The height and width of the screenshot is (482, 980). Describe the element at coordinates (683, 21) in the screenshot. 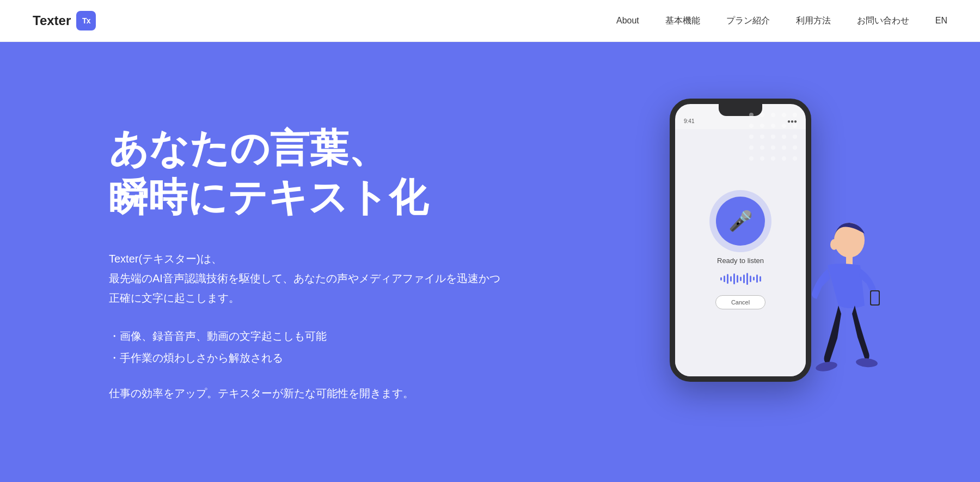

I see `nav-features: 基本機能` at that location.